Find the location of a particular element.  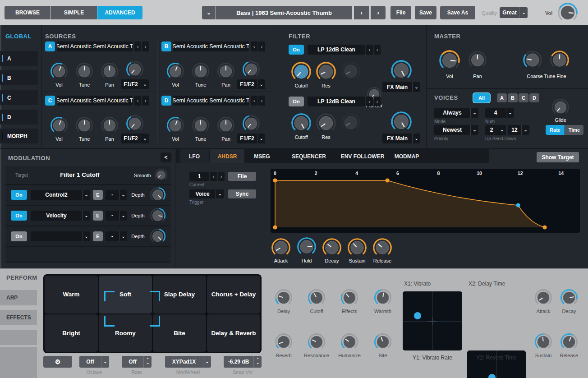

filter1-drive-knob is located at coordinates (351, 71).